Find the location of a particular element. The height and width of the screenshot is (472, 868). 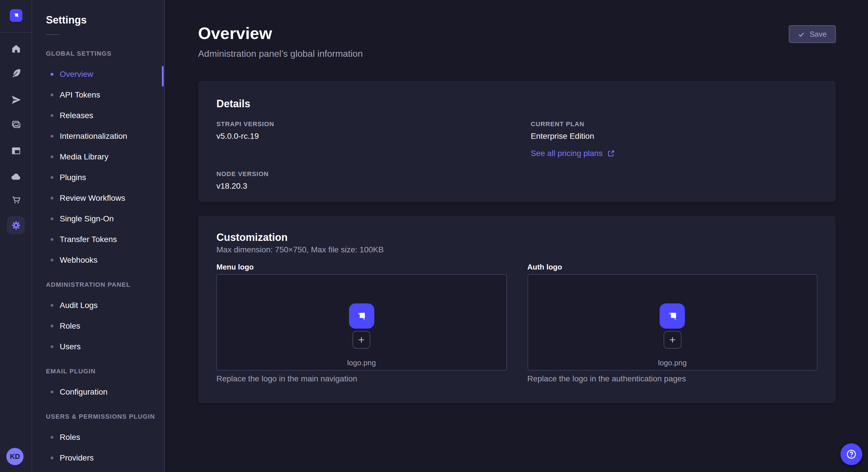

sidebar-item-overview: Overview is located at coordinates (98, 74).